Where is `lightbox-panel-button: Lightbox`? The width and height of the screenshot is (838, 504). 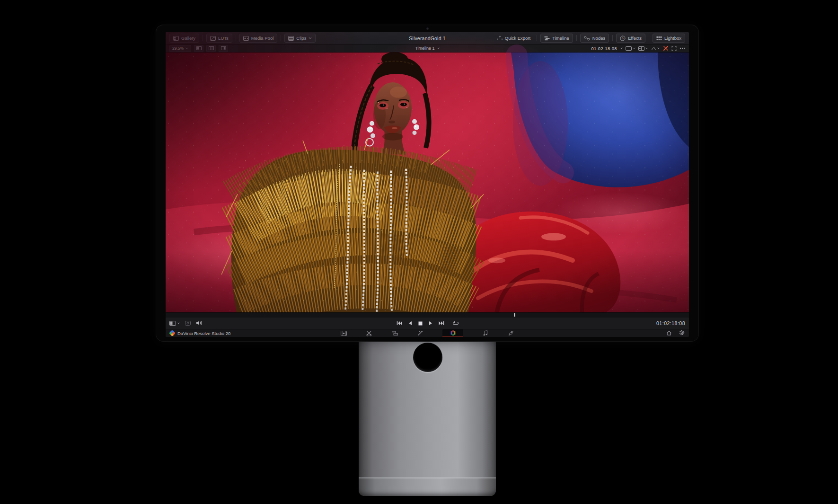 lightbox-panel-button: Lightbox is located at coordinates (669, 38).